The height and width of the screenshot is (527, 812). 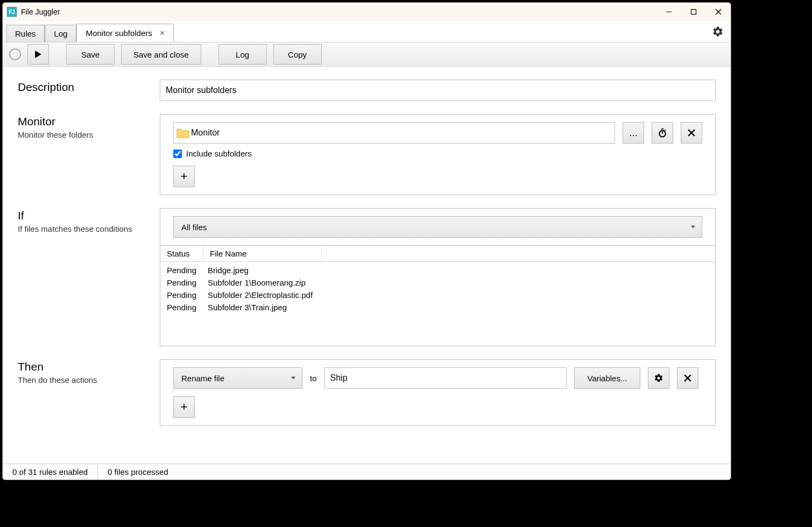 I want to click on tab-rules: Rules, so click(x=25, y=33).